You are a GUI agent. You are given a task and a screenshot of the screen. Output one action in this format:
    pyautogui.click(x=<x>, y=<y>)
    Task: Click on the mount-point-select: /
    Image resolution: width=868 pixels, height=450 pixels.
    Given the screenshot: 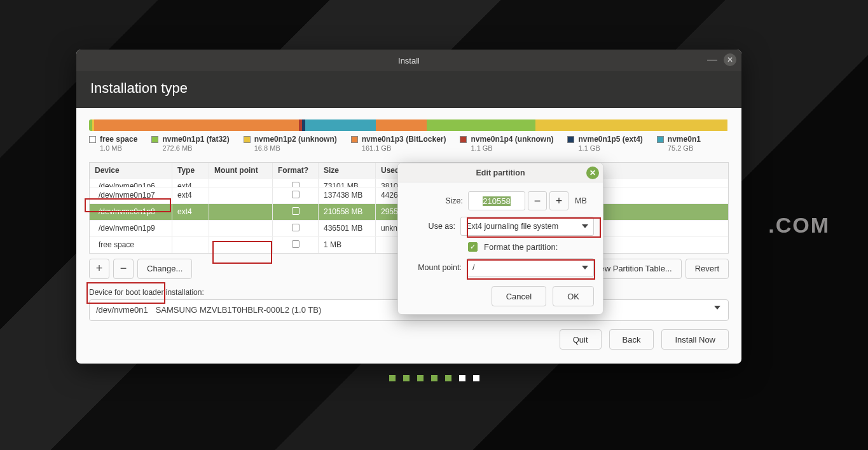 What is the action you would take?
    pyautogui.click(x=530, y=268)
    